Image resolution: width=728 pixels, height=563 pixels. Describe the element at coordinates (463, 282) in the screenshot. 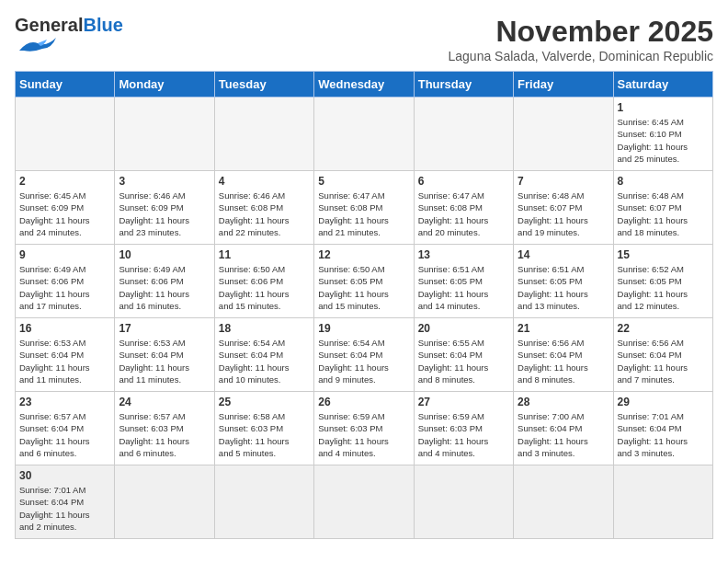

I see `calendar-cell: 13Sunrise: 6:51 AM Sunset: 6:05 PM Dayli…` at that location.